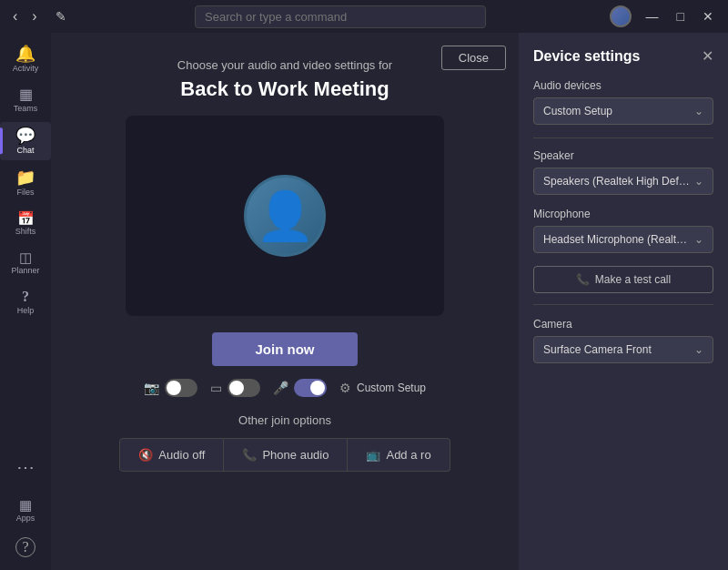  I want to click on sidebar-item-label: Planner, so click(25, 270).